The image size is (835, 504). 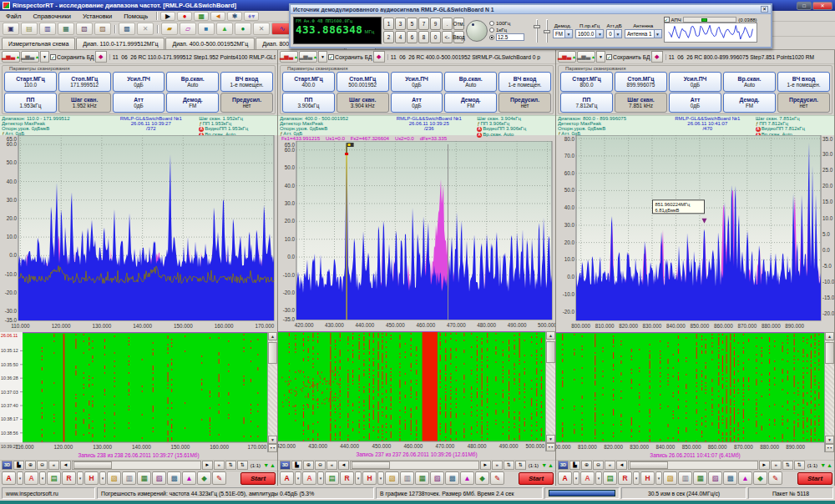 What do you see at coordinates (436, 23) in the screenshot?
I see `keypad-key-9: 9` at bounding box center [436, 23].